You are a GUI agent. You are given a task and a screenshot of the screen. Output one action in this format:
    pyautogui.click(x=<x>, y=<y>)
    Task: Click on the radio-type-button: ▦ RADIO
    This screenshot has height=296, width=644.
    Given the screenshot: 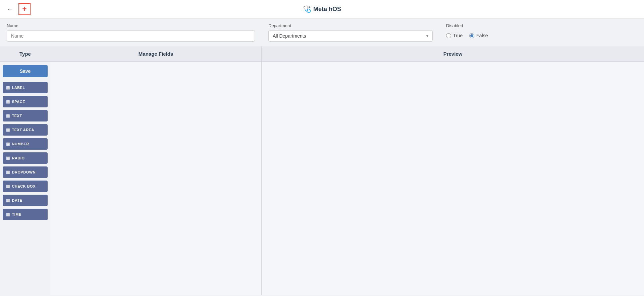 What is the action you would take?
    pyautogui.click(x=25, y=158)
    